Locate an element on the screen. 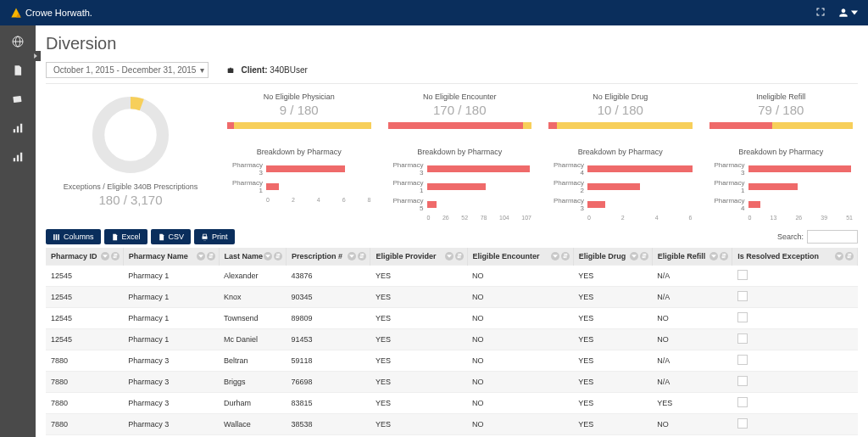 Image resolution: width=868 pixels, height=437 pixels. kpi-title: No Eligible Drug is located at coordinates (620, 97).